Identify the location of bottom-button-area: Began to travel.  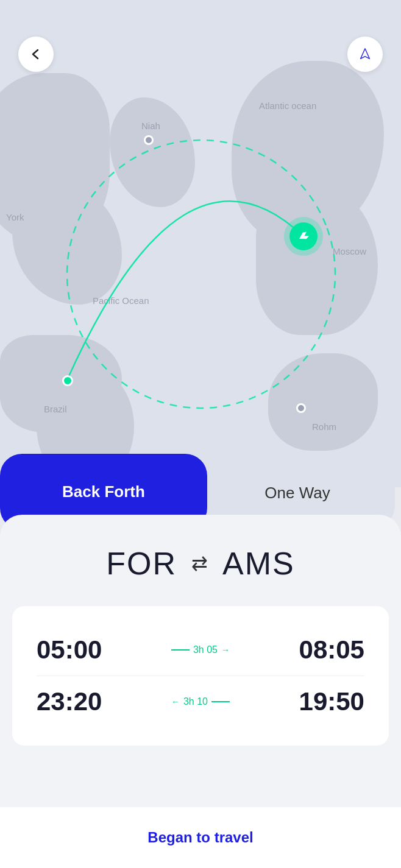
(200, 838).